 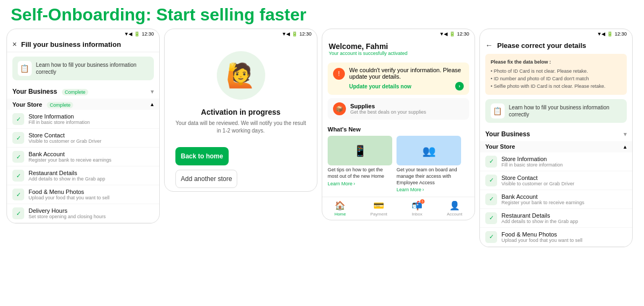 What do you see at coordinates (398, 79) in the screenshot?
I see `alert-card: ! We couldn't verify your information. P…` at bounding box center [398, 79].